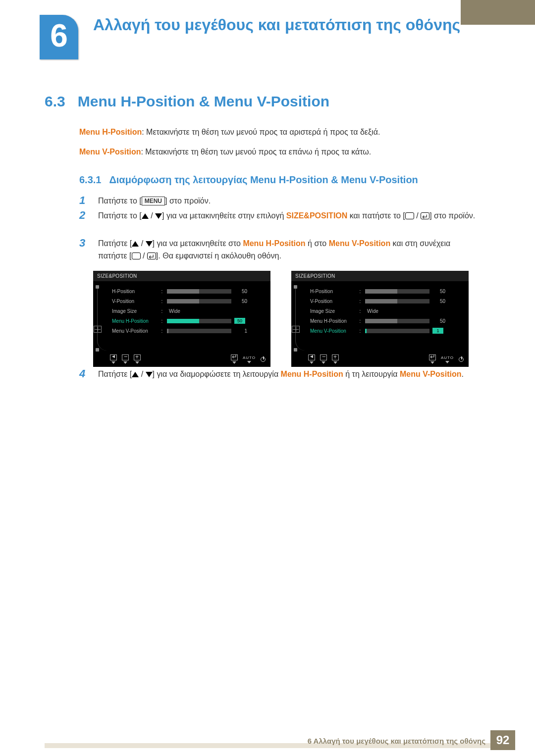  I want to click on subsection-title: Διαμόρφωση της λειτουργίας Menu H-Positi…, so click(264, 180).